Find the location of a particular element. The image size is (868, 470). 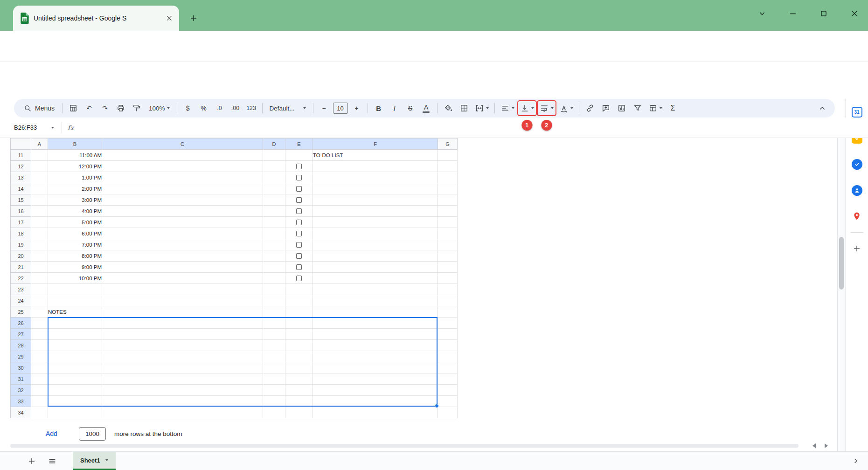

cell-C31 is located at coordinates (183, 379).